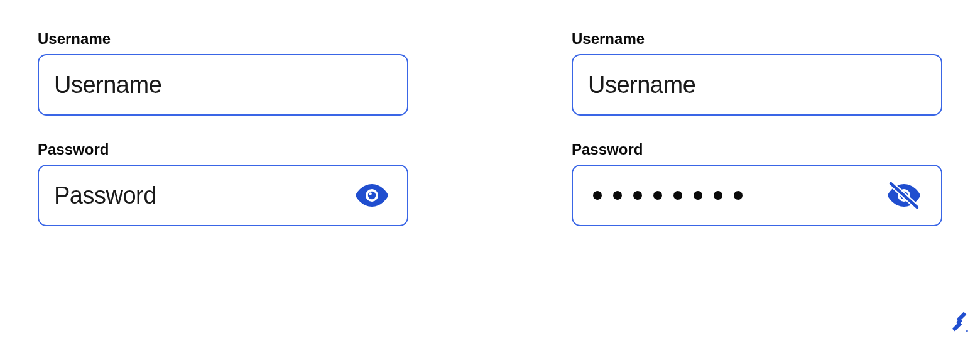 The width and height of the screenshot is (980, 343). What do you see at coordinates (959, 322) in the screenshot?
I see `toptal-logo-icon: R` at bounding box center [959, 322].